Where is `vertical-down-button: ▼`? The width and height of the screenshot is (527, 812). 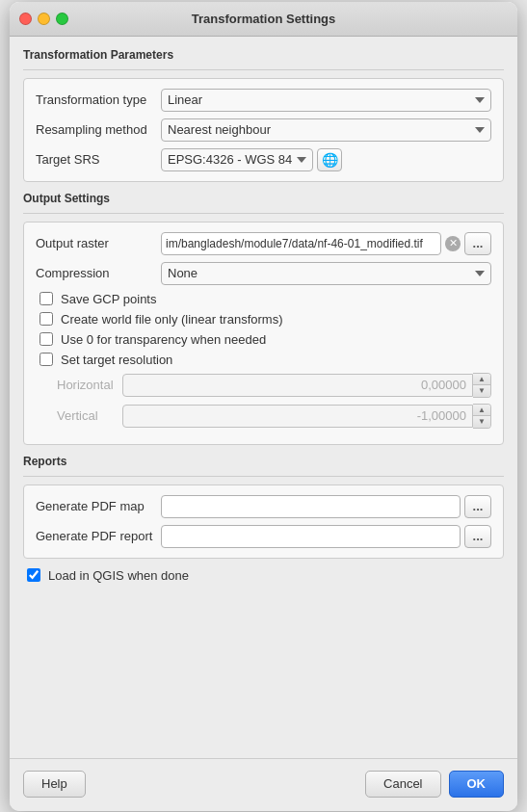 vertical-down-button: ▼ is located at coordinates (482, 422).